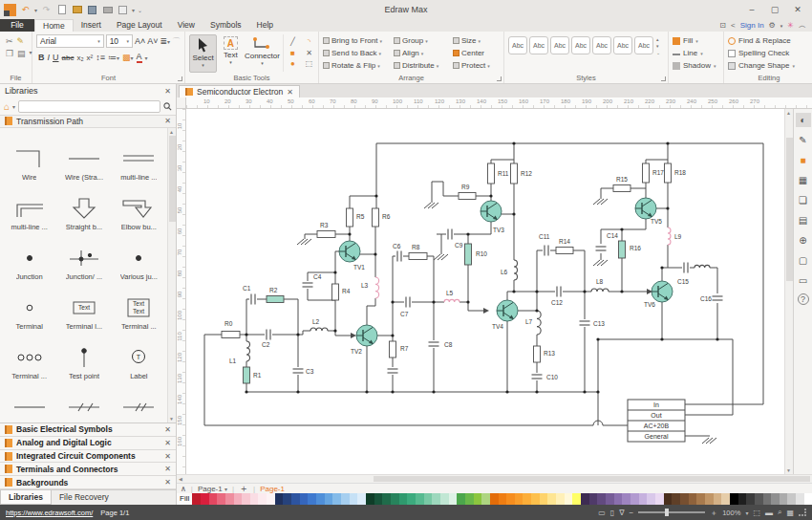 The width and height of the screenshot is (812, 520). Describe the element at coordinates (423, 40) in the screenshot. I see `arrange-group: Group▾` at that location.